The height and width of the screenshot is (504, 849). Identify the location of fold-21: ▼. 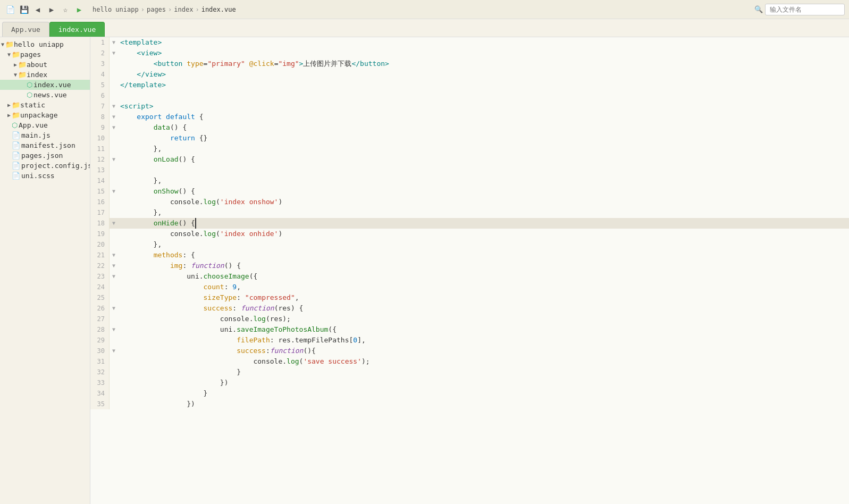
(114, 255).